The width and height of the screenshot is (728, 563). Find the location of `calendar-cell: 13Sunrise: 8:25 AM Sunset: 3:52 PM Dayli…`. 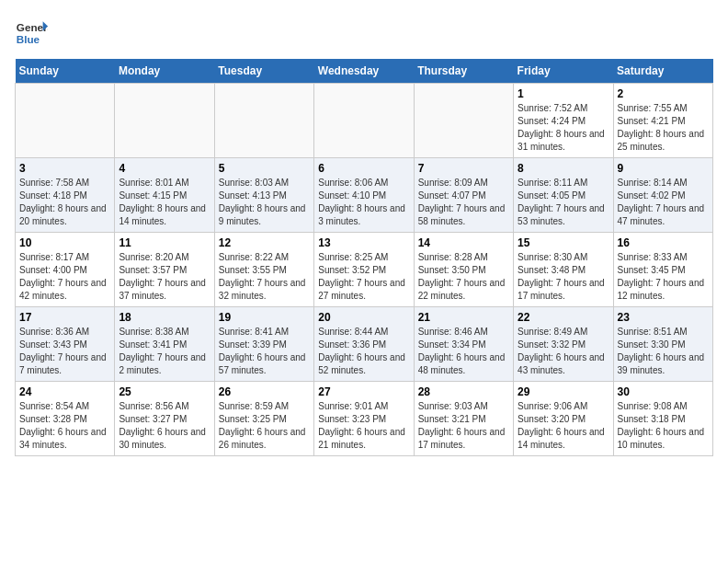

calendar-cell: 13Sunrise: 8:25 AM Sunset: 3:52 PM Dayli… is located at coordinates (364, 270).